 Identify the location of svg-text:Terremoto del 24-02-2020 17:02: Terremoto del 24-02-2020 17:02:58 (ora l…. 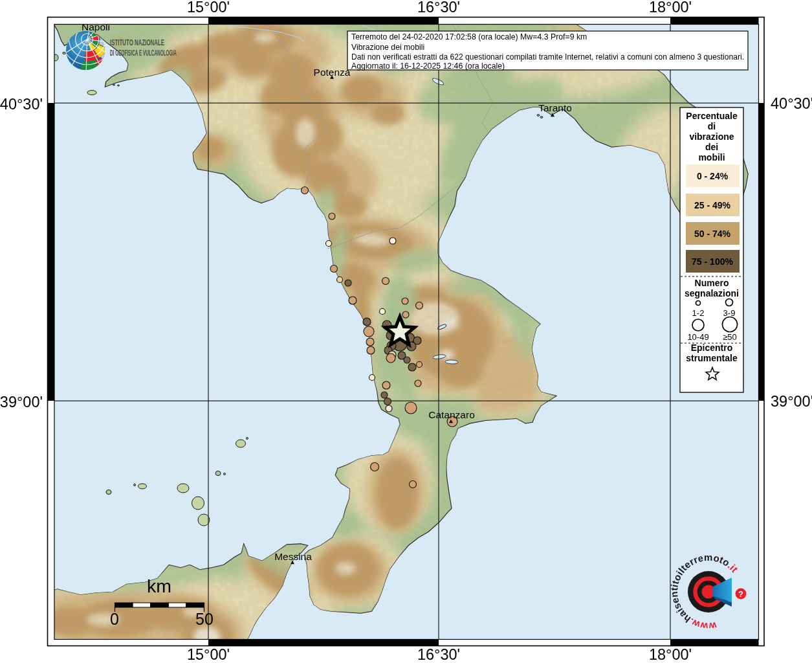
(469, 37).